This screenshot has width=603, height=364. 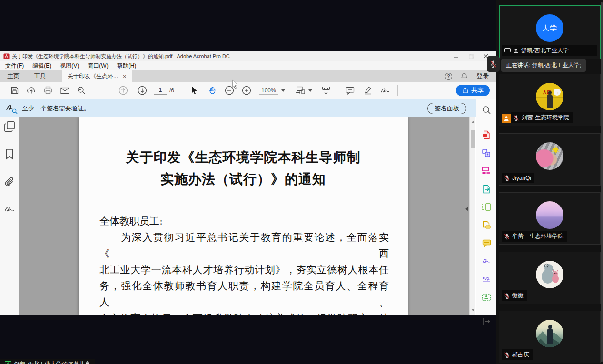 I want to click on tool-fill-sign-icon, so click(x=486, y=261).